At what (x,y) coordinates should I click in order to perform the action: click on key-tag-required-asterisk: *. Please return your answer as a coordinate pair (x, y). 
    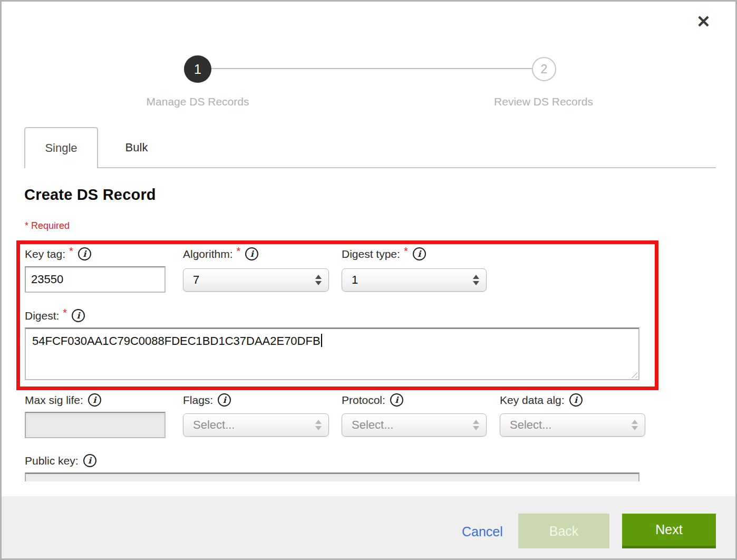
    Looking at the image, I should click on (71, 251).